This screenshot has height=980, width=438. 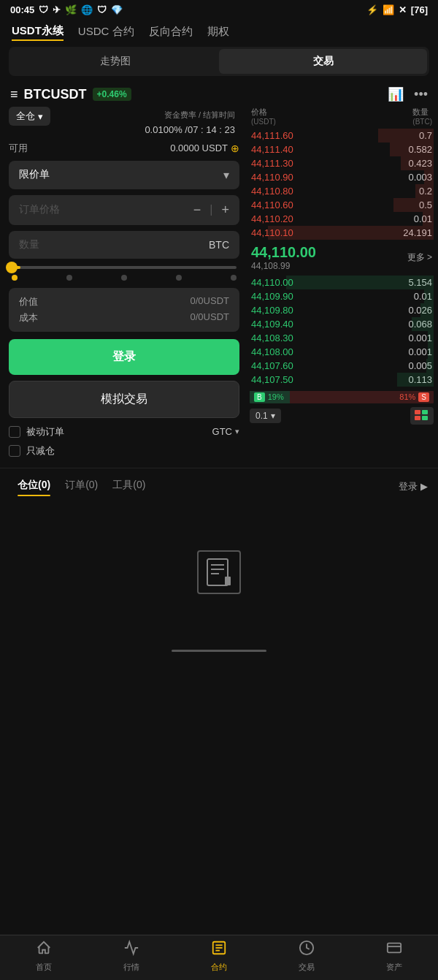 What do you see at coordinates (225, 210) in the screenshot?
I see `price-increment-btn: +` at bounding box center [225, 210].